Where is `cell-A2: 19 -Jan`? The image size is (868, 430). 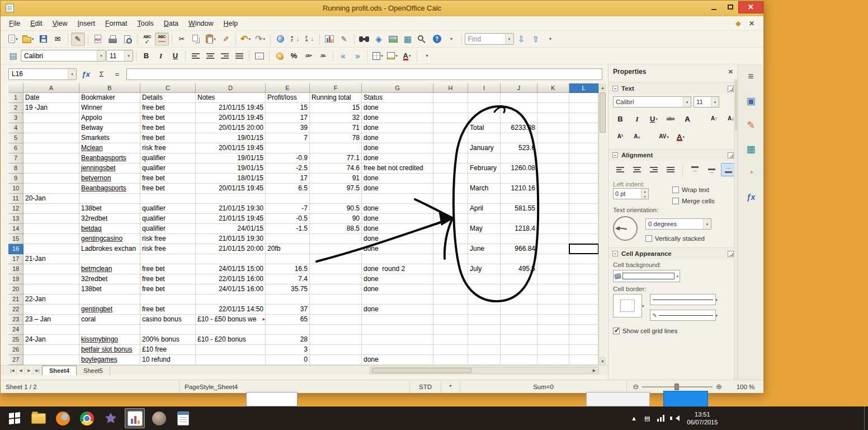
cell-A2: 19 -Jan is located at coordinates (51, 108).